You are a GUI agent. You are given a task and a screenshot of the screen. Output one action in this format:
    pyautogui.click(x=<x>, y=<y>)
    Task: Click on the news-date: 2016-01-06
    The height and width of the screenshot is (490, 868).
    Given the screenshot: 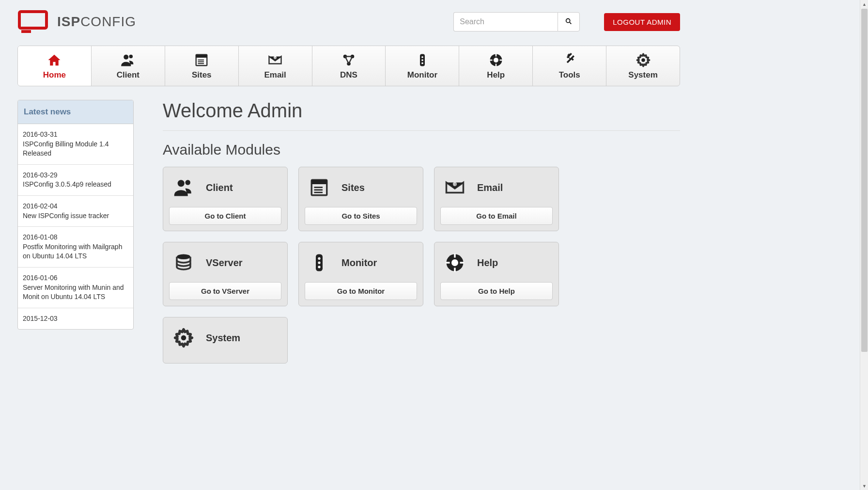 What is the action you would take?
    pyautogui.click(x=76, y=278)
    